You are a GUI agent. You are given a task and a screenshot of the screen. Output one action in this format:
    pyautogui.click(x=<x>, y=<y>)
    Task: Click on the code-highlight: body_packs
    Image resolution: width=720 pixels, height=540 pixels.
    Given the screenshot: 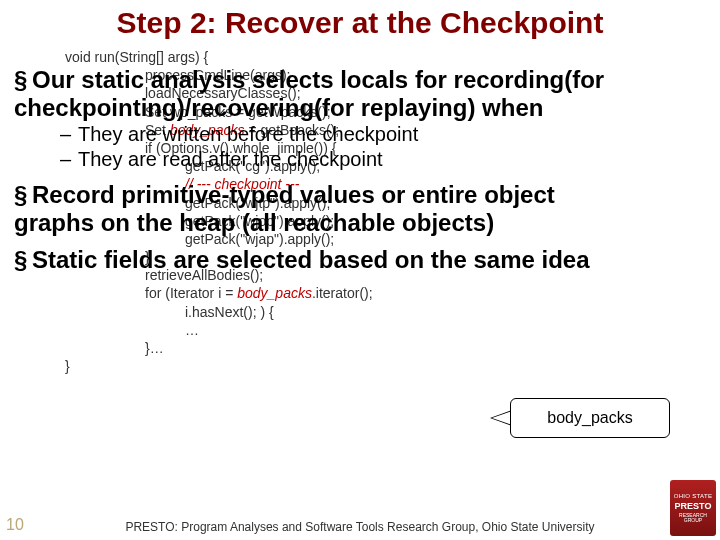 What is the action you would take?
    pyautogui.click(x=274, y=293)
    